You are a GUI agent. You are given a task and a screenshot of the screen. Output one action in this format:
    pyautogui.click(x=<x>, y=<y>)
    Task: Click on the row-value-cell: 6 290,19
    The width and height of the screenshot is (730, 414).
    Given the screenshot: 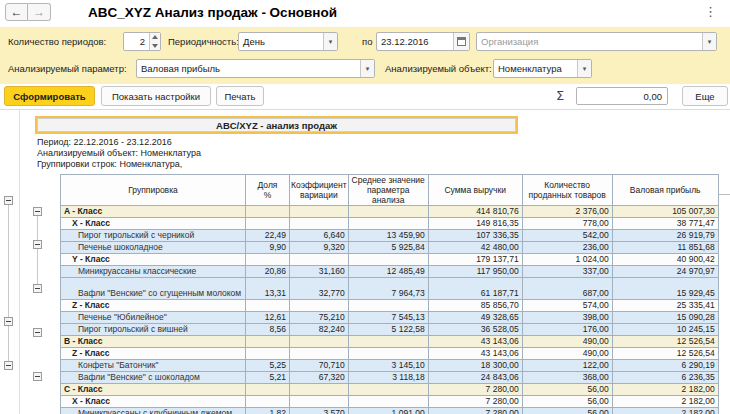 What is the action you would take?
    pyautogui.click(x=665, y=366)
    